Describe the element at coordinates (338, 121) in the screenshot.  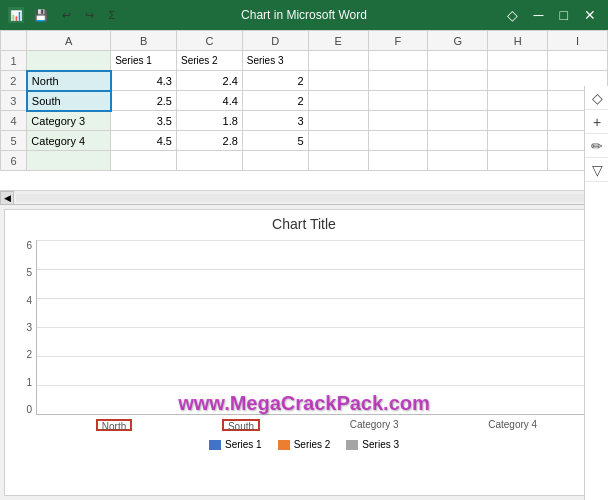
I see `cell-4e` at that location.